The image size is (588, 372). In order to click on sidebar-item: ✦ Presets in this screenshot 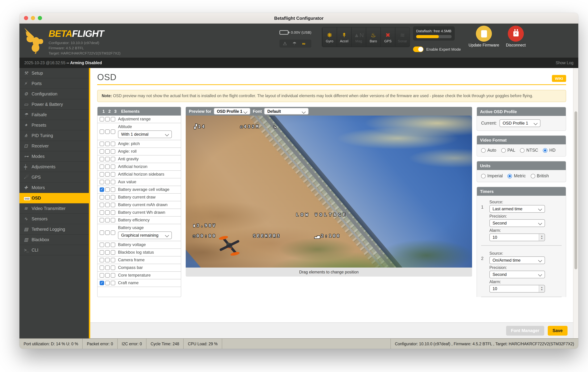, I will do `click(54, 125)`.